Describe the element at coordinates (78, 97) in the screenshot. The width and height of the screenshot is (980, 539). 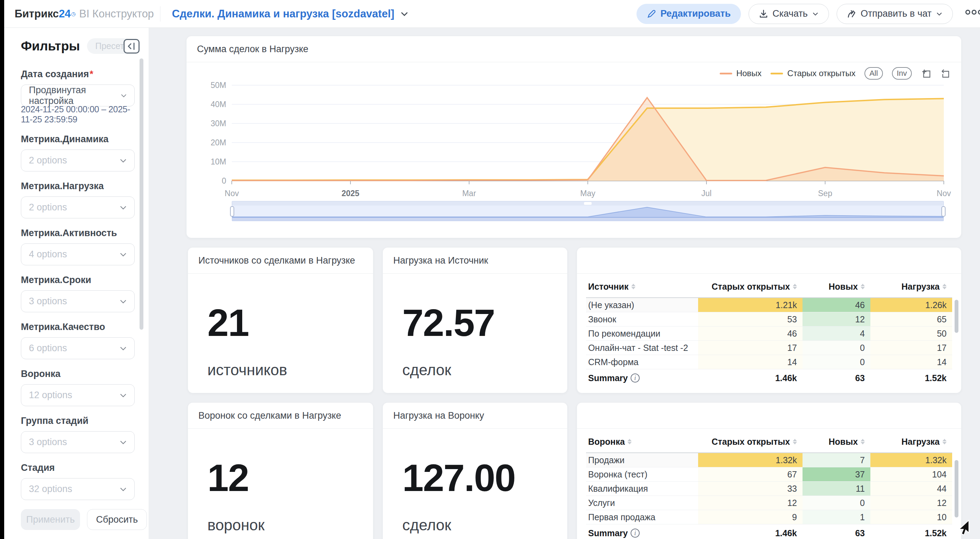
I see `filter-field-0: Дата создания* Продвинутая настройка 202…` at that location.